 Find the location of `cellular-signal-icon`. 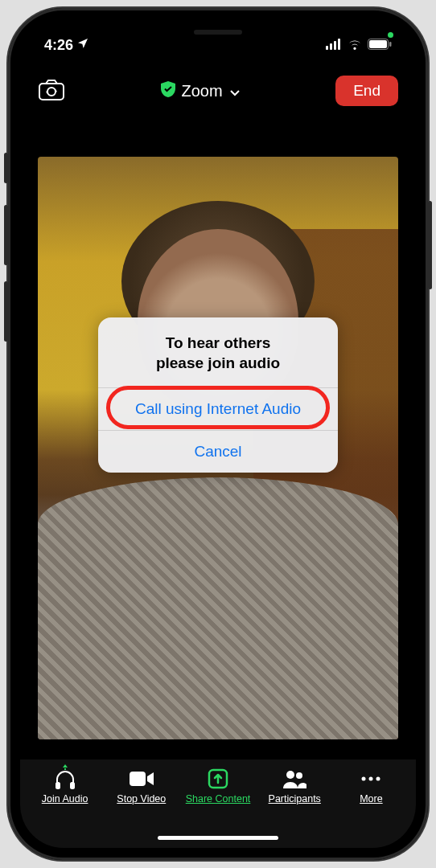

cellular-signal-icon is located at coordinates (334, 45).